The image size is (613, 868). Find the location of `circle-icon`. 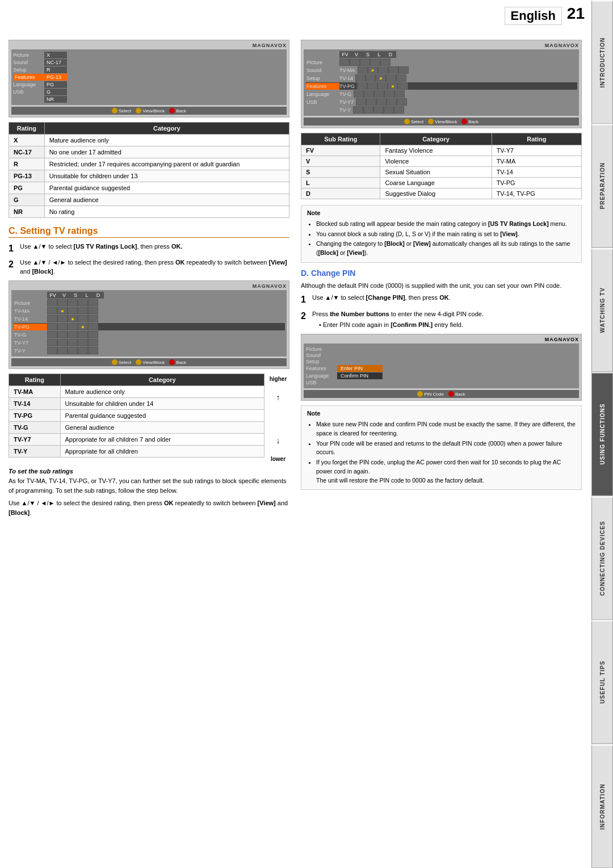

circle-icon is located at coordinates (115, 111).